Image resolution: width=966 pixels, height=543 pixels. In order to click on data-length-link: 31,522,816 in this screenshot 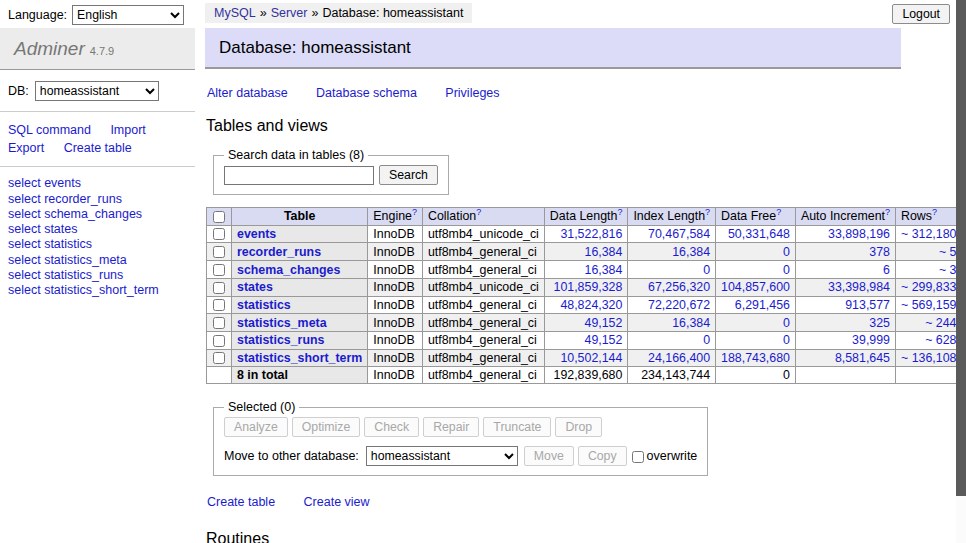, I will do `click(591, 234)`.